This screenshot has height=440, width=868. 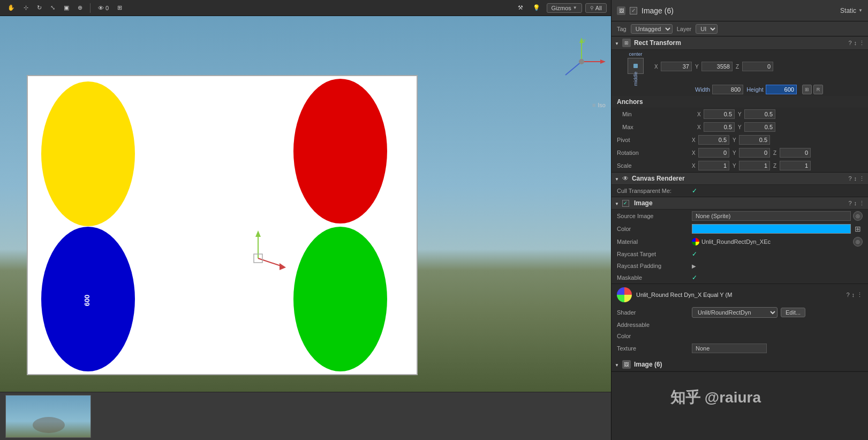 What do you see at coordinates (758, 66) in the screenshot?
I see `pos-z-input` at bounding box center [758, 66].